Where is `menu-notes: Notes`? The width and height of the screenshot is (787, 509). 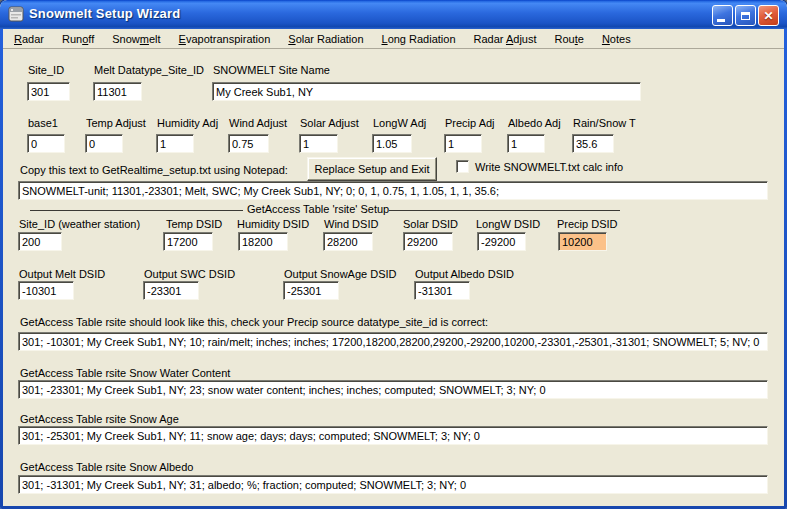 menu-notes: Notes is located at coordinates (616, 39).